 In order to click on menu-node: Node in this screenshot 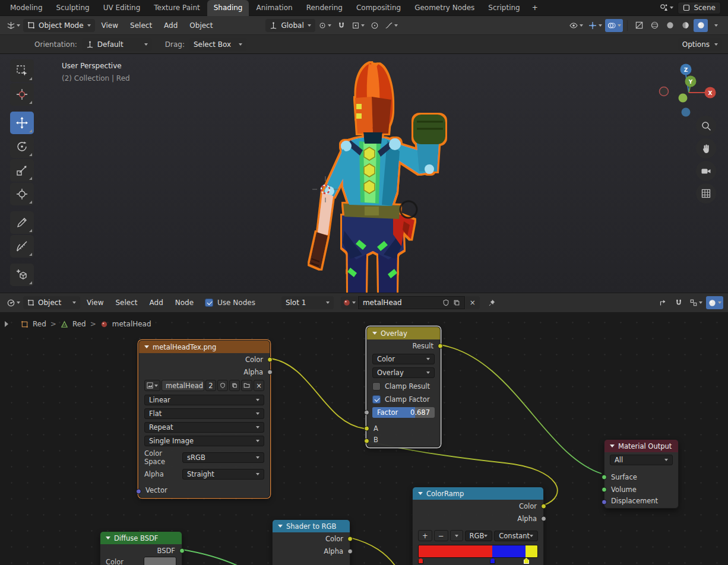, I will do `click(184, 303)`.